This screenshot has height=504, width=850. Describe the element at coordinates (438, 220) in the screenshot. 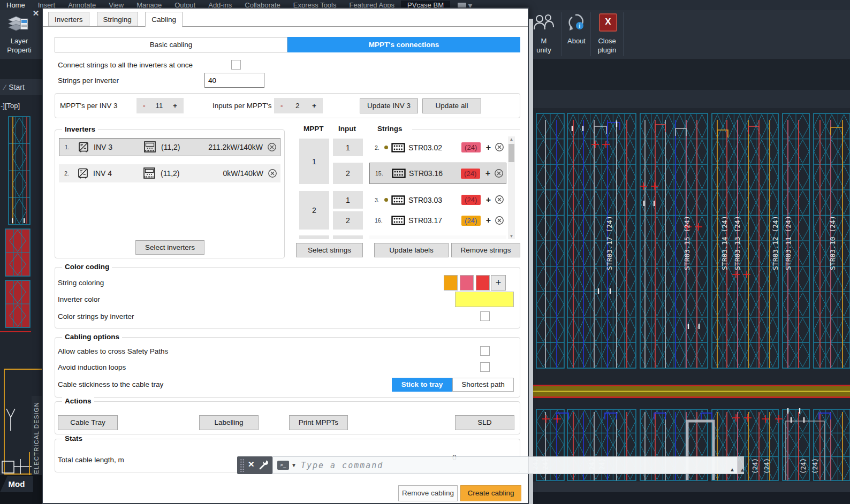

I see `string-row: 16.STR03.17(24)+` at that location.